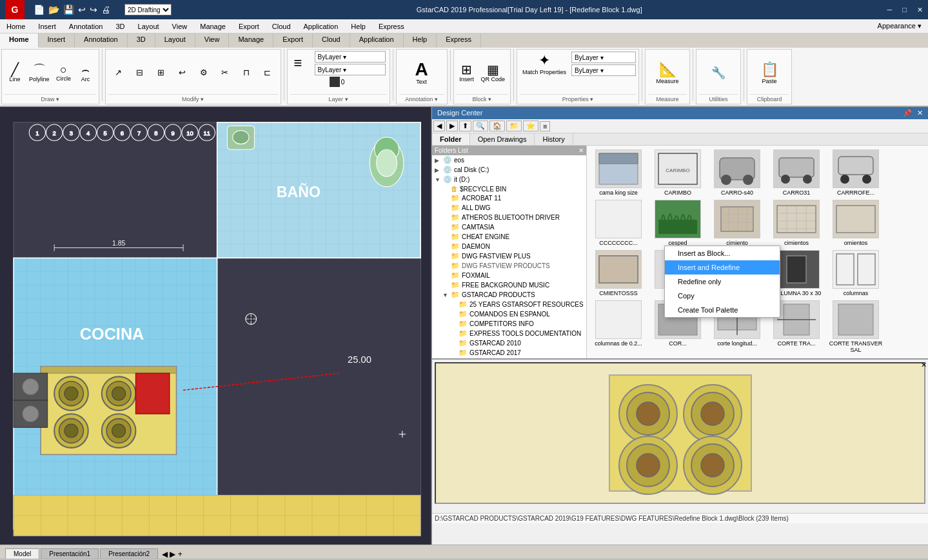 The height and width of the screenshot is (560, 928). What do you see at coordinates (86, 26) in the screenshot?
I see `menu-annotation: Annotation` at bounding box center [86, 26].